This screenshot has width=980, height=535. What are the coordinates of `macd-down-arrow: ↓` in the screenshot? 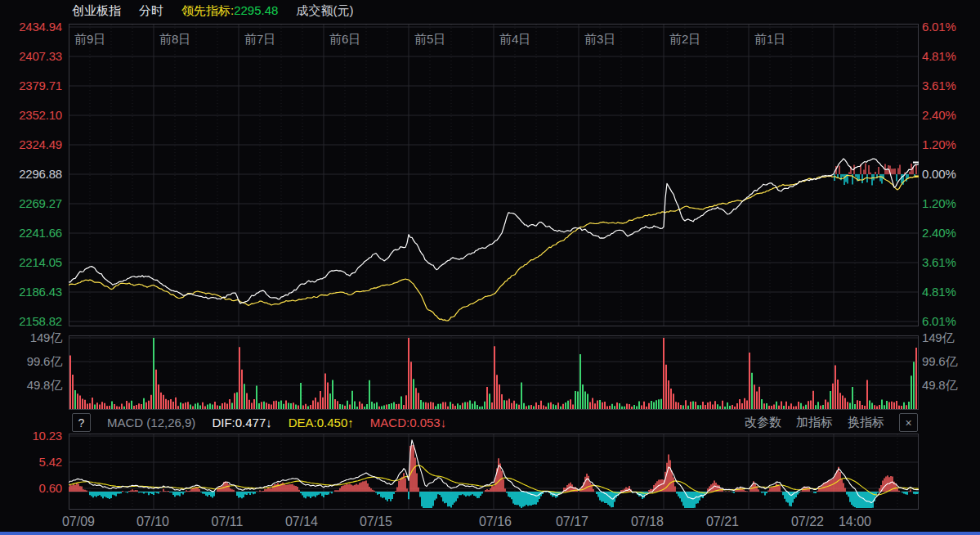 It's located at (444, 422).